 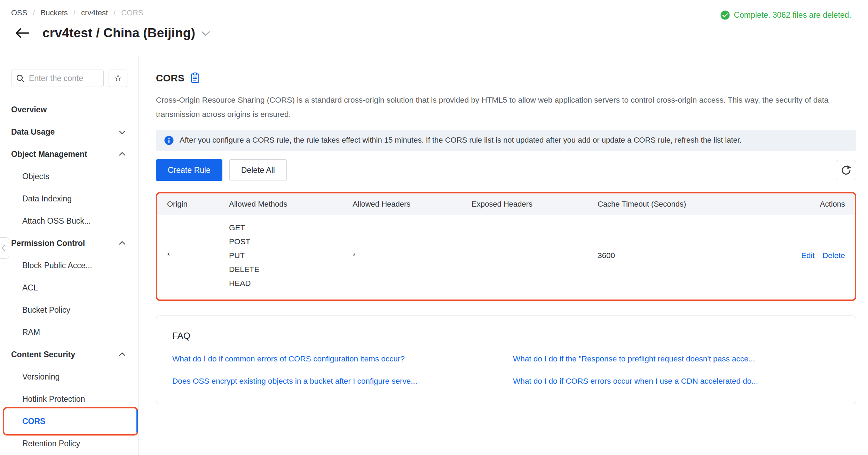 I want to click on status-message: Complete. 3062 files are deleted., so click(x=786, y=15).